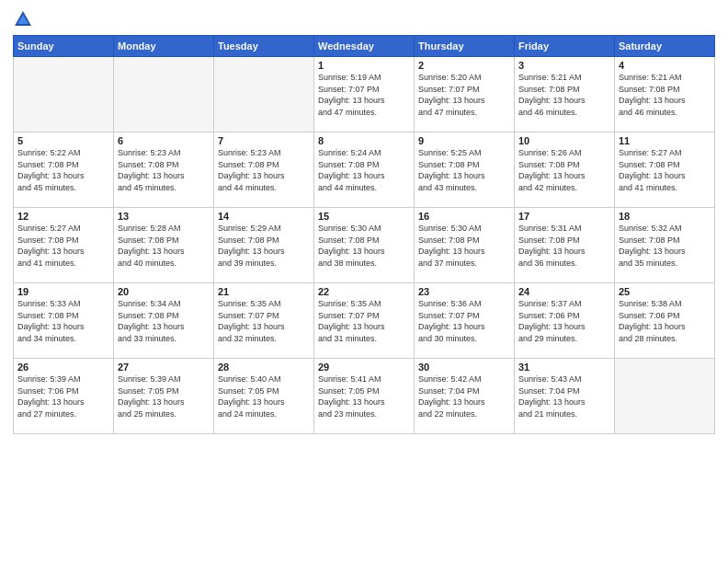 This screenshot has width=728, height=563. Describe the element at coordinates (364, 292) in the screenshot. I see `day-number: 22` at that location.